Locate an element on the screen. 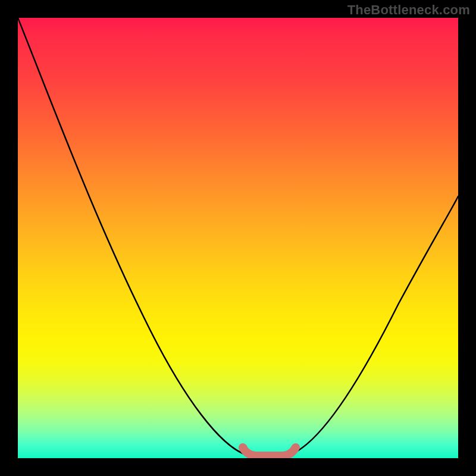  watermark-label: TheBottleneck.com is located at coordinates (409, 10).